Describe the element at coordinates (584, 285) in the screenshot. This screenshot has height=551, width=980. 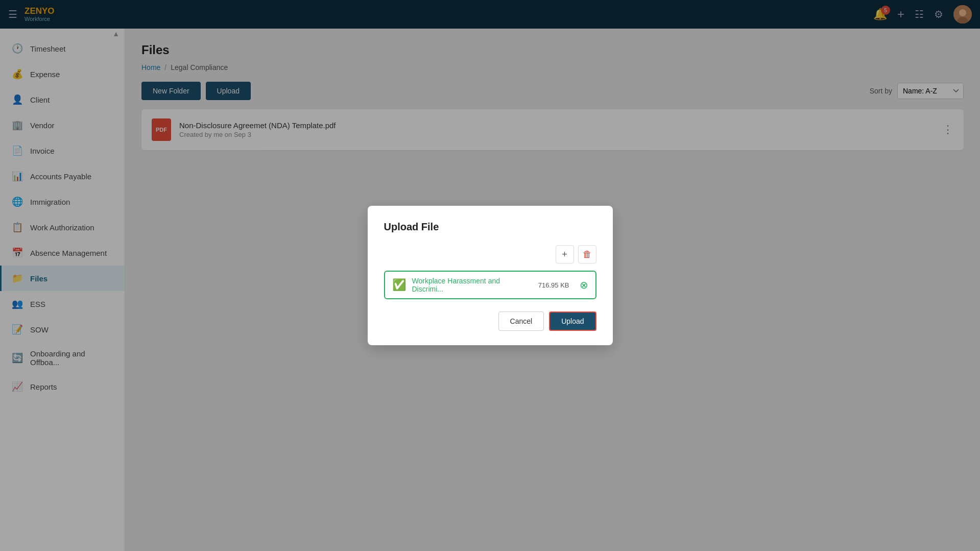
I see `remove-file-button: ⊗` at that location.